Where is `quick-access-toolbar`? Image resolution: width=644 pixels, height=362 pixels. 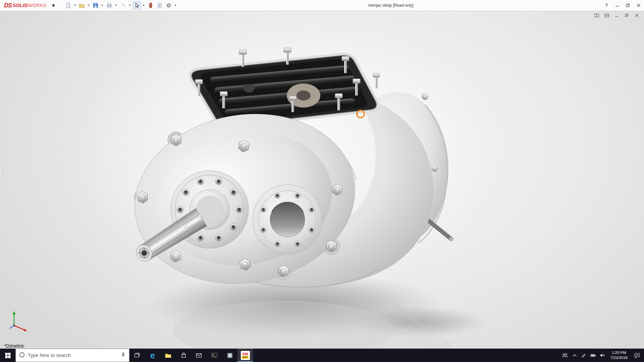
quick-access-toolbar is located at coordinates (121, 5).